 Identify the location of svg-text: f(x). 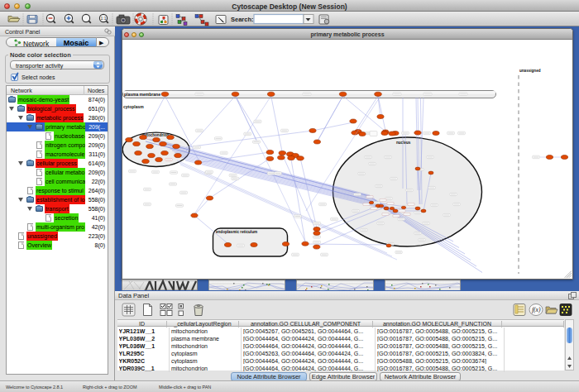
(536, 309).